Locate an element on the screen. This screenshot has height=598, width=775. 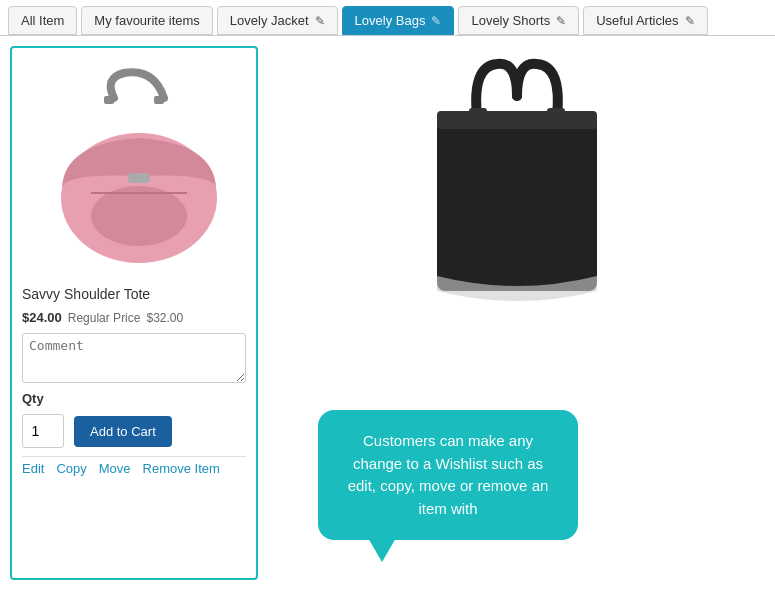
tab-lovely-bags: Lovely Bags ✎ is located at coordinates (398, 20).